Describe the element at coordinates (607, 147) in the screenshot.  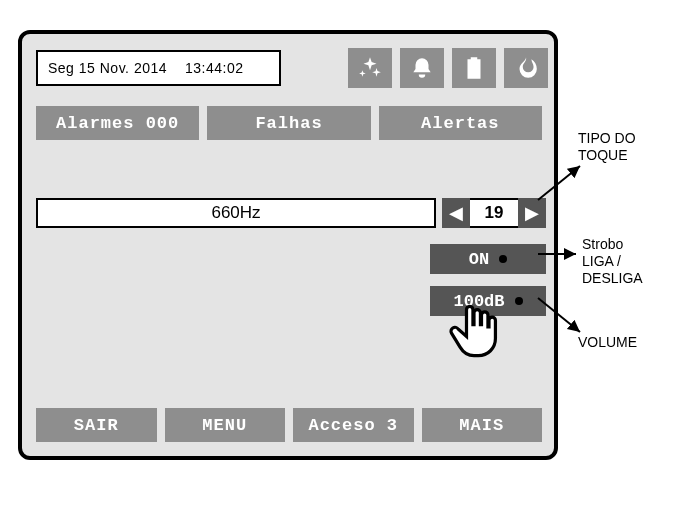
I see `annotation-tone-type: TIPO DO TOQUE` at that location.